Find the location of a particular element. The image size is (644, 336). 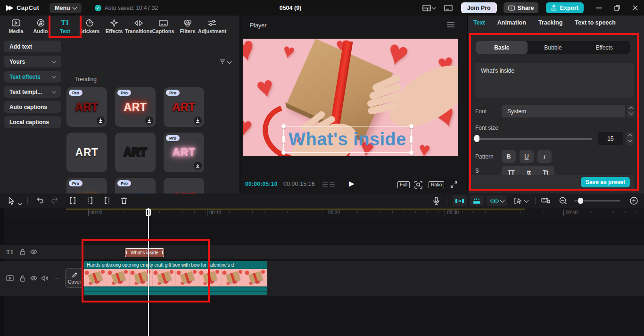

ribbon-tab: TI Text is located at coordinates (65, 26).